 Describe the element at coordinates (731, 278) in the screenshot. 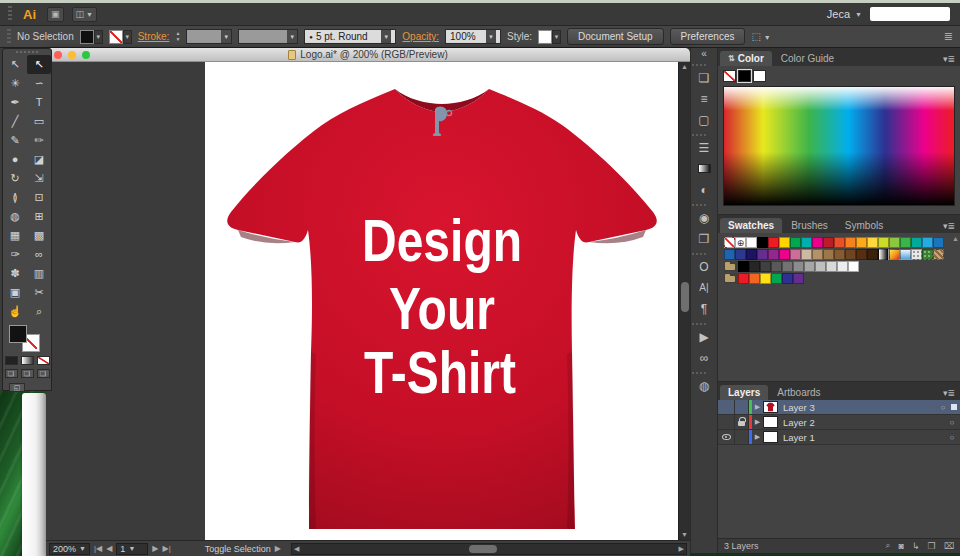

I see `swatch-group-folder-icon` at that location.